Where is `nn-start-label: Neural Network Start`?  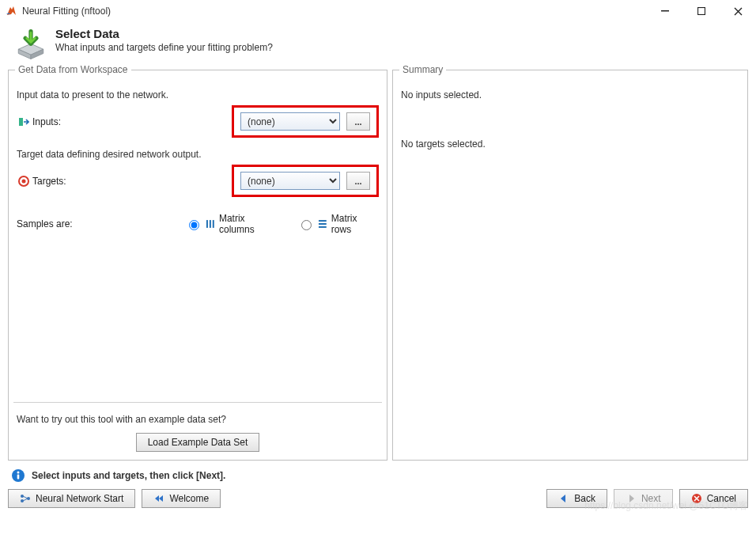 nn-start-label: Neural Network Start is located at coordinates (79, 499).